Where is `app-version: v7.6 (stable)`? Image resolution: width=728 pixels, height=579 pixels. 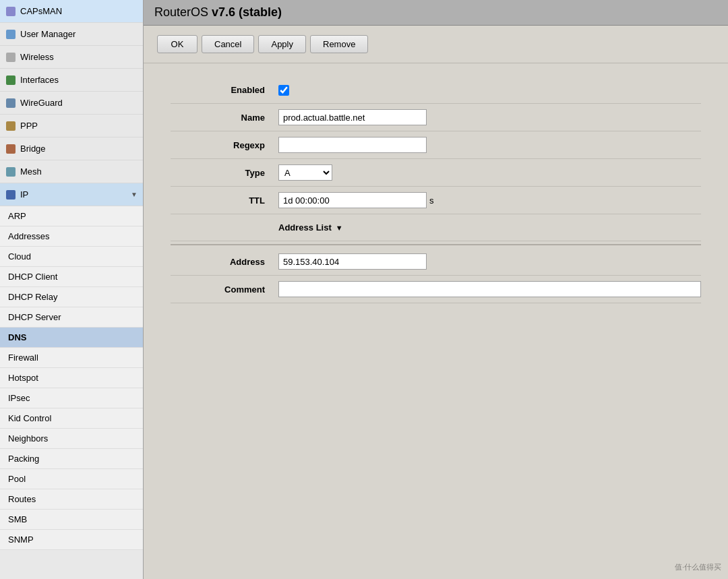
app-version: v7.6 (stable) is located at coordinates (247, 12).